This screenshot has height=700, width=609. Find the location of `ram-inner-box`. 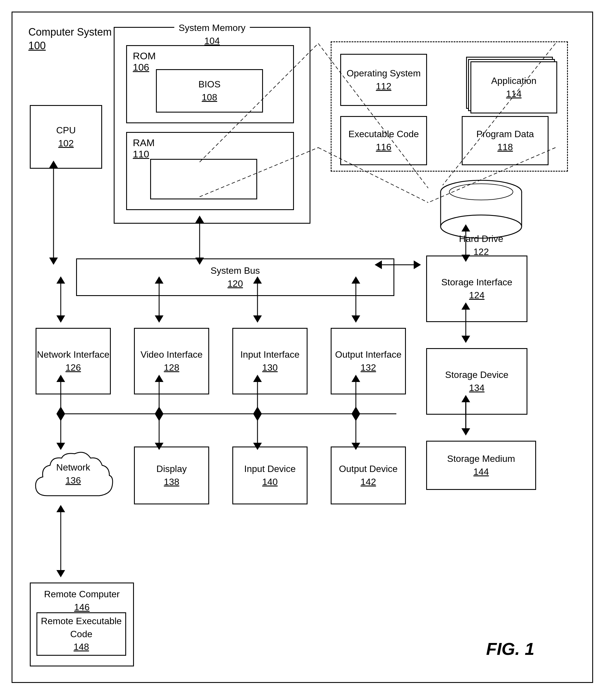

ram-inner-box is located at coordinates (204, 179).